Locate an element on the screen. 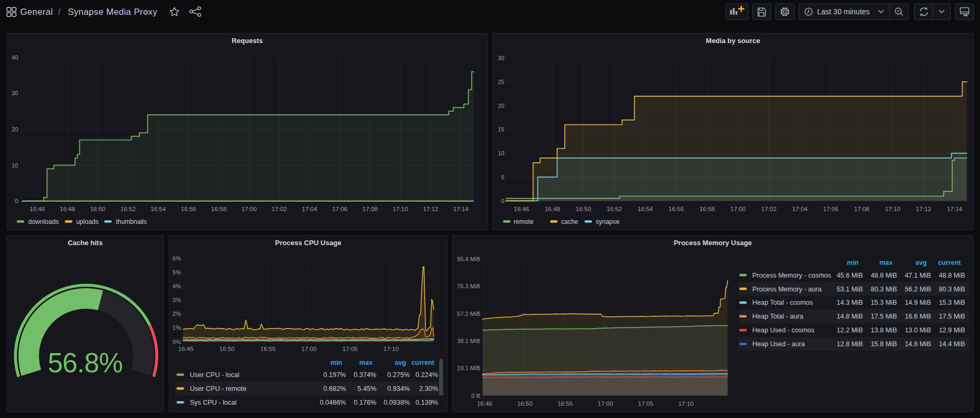  svg-text: thumbnails is located at coordinates (131, 222).